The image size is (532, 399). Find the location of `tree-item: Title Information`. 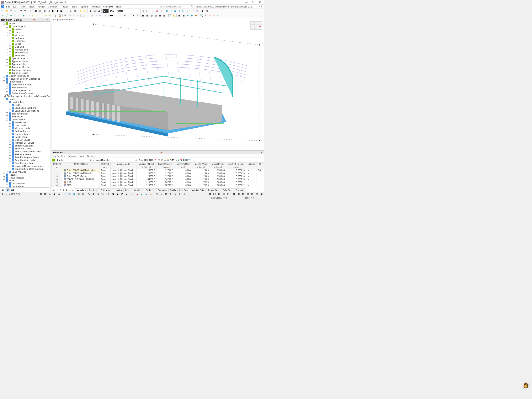

tree-item: Title Information is located at coordinates (25, 88).